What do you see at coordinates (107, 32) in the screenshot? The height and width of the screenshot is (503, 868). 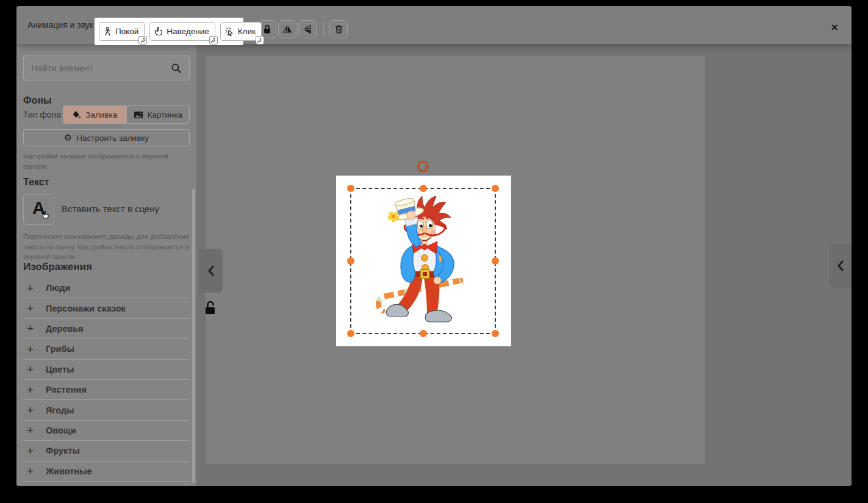 I see `person-idle-icon` at bounding box center [107, 32].